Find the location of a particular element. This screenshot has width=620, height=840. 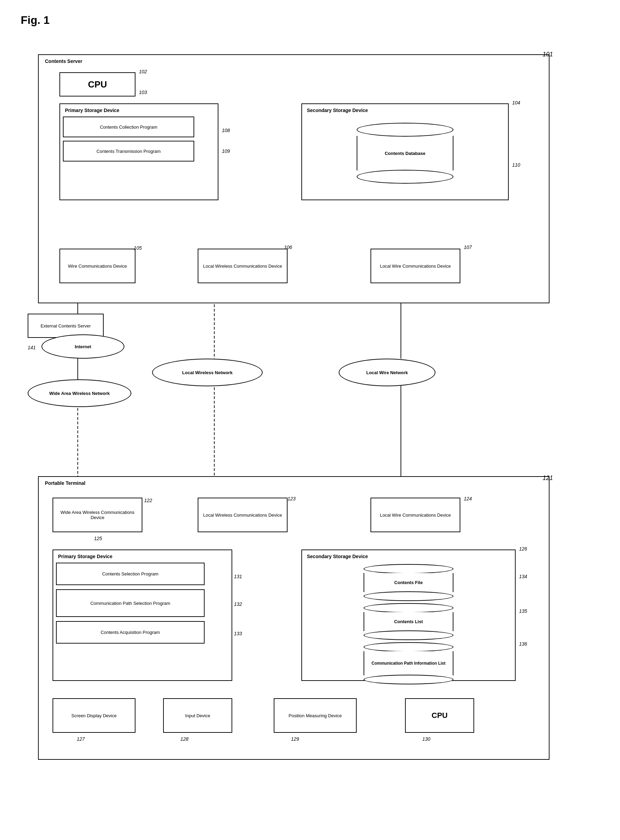

primary-storage-server-box: Primary Storage Device Contents Collecti… is located at coordinates (139, 152).